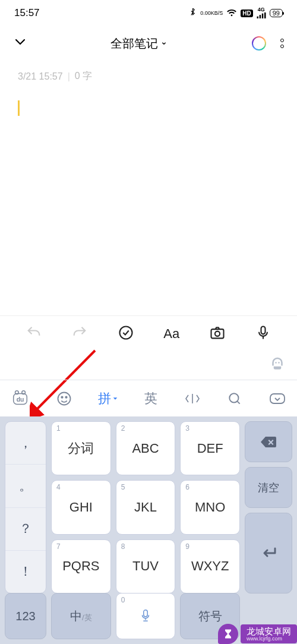 Image resolution: width=297 pixels, height=644 pixels. I want to click on hd-badge: HD, so click(247, 13).